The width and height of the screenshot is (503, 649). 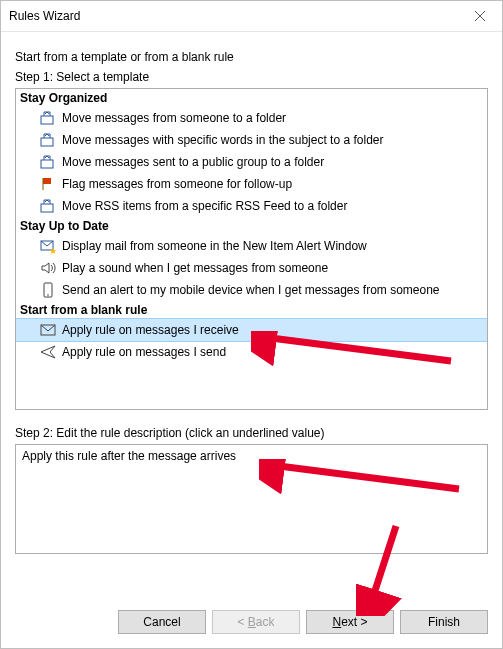 I want to click on template-item: Display mail from someone in the New Ite…, so click(x=252, y=246).